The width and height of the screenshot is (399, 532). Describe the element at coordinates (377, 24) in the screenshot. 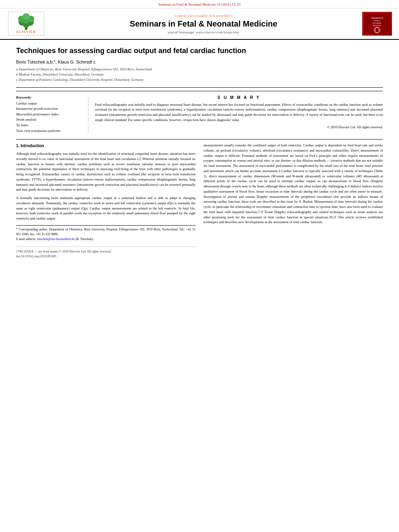

I see `fetal-neonatal-logo: SEMINARS IN FETAL & NEONATAL MEDICINE` at that location.